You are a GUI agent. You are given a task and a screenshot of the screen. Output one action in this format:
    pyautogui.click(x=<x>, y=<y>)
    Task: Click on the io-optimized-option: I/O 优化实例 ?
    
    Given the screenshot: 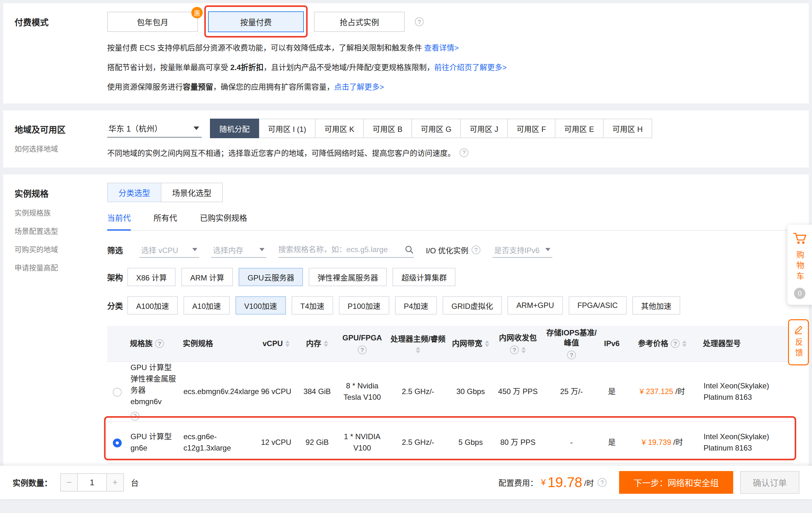 What is the action you would take?
    pyautogui.click(x=453, y=250)
    